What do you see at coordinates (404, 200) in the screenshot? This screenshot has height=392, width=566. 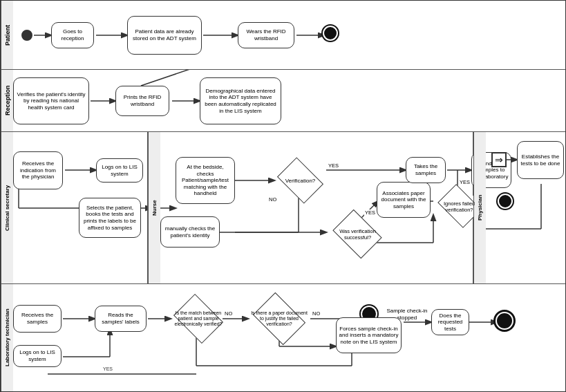 I see `associates-paper: Associates paper document with the sampl…` at bounding box center [404, 200].